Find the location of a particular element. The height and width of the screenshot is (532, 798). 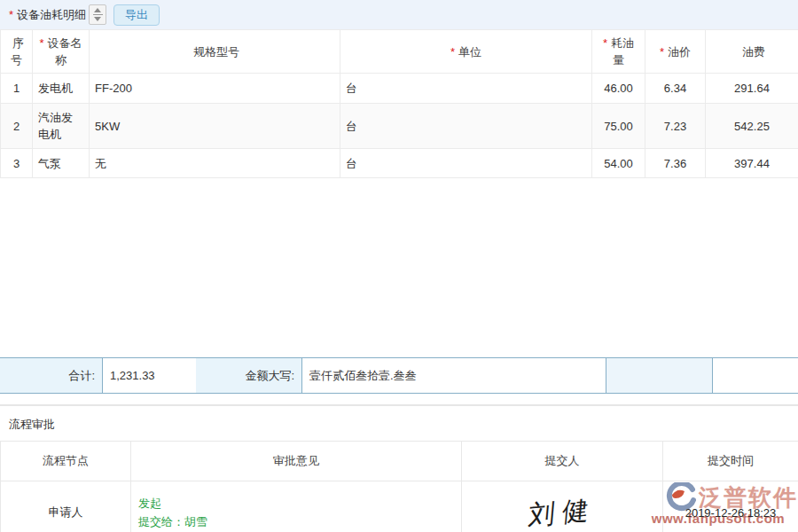

opinion-submit-to: 提交给：胡雪 is located at coordinates (296, 521).